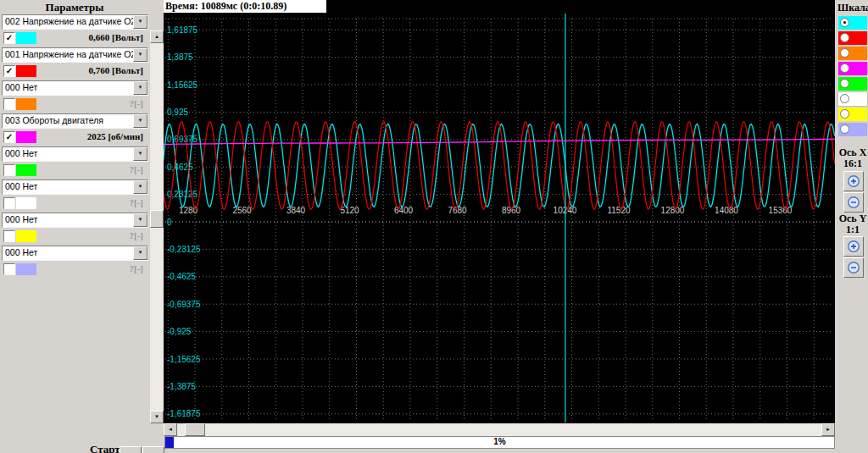 The height and width of the screenshot is (453, 868). What do you see at coordinates (183, 85) in the screenshot?
I see `y-axis-tick-label: 1,15625` at bounding box center [183, 85].